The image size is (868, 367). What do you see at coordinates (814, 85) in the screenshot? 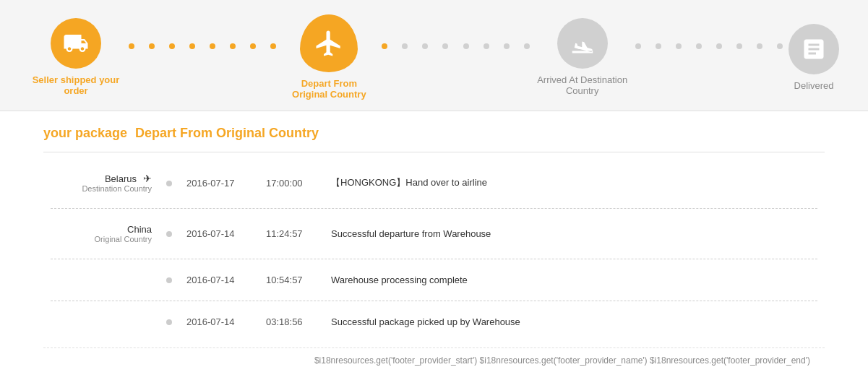
I see `step-label-delivered: Delivered` at bounding box center [814, 85].